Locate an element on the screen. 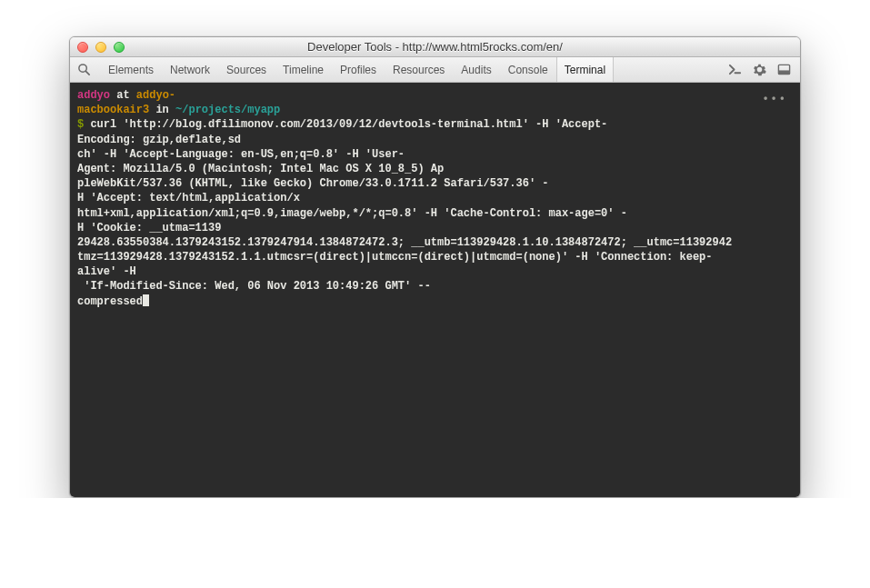 This screenshot has height=588, width=870. prompt-user: addyo is located at coordinates (94, 95).